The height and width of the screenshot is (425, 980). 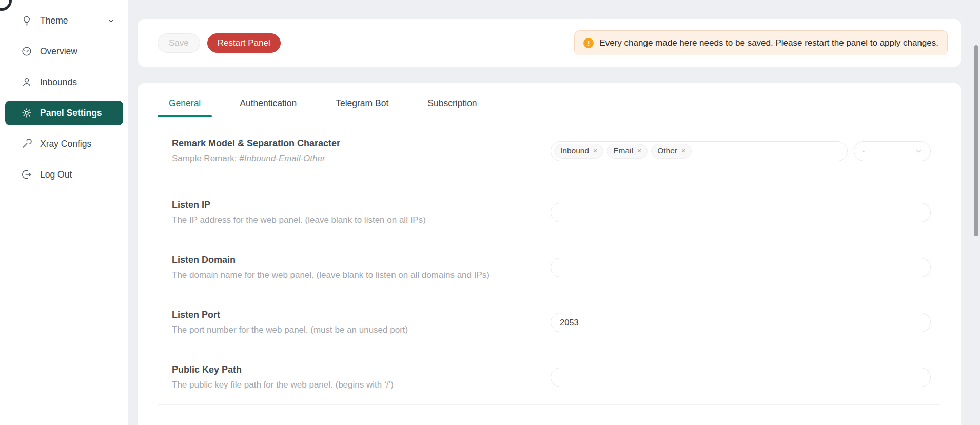 I want to click on listen-ip-input, so click(x=741, y=212).